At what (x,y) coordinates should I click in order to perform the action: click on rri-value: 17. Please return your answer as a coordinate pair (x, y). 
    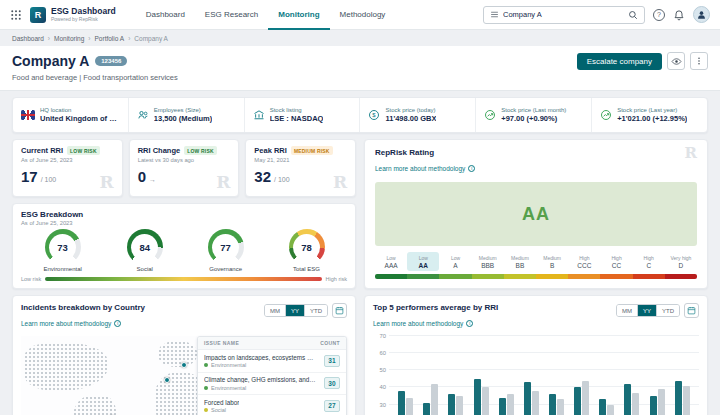
    Looking at the image, I should click on (30, 176).